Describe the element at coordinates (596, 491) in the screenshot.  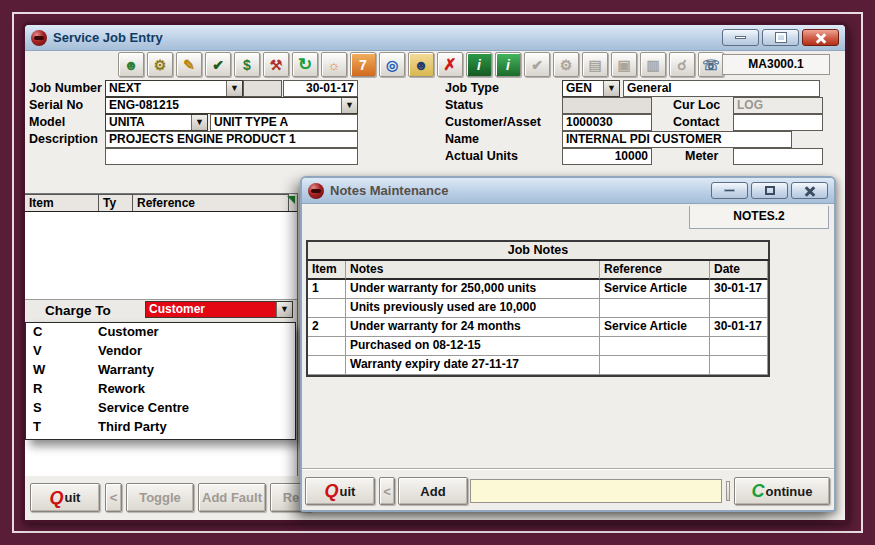
I see `note-entry-input` at that location.